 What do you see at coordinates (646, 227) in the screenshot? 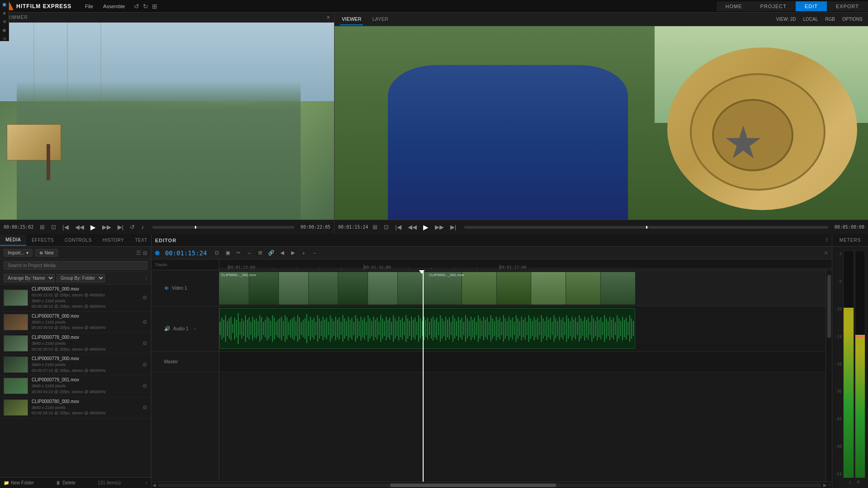
I see `viewer-scrubbar` at bounding box center [646, 227].